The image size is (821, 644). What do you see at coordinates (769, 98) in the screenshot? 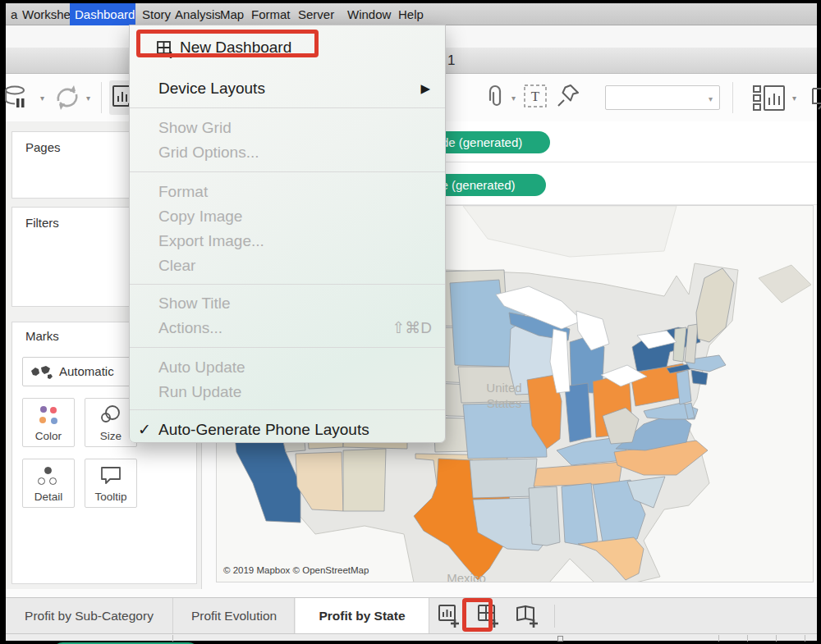
I see `show-hide-cards-icon` at bounding box center [769, 98].